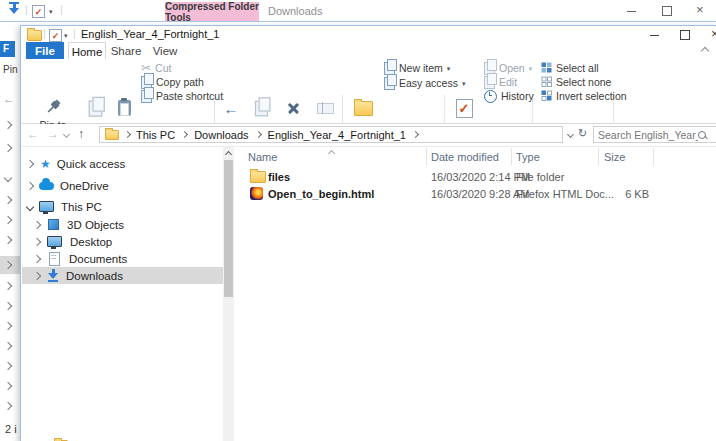 The image size is (716, 441). I want to click on nav-item-documents: Documents, so click(122, 258).